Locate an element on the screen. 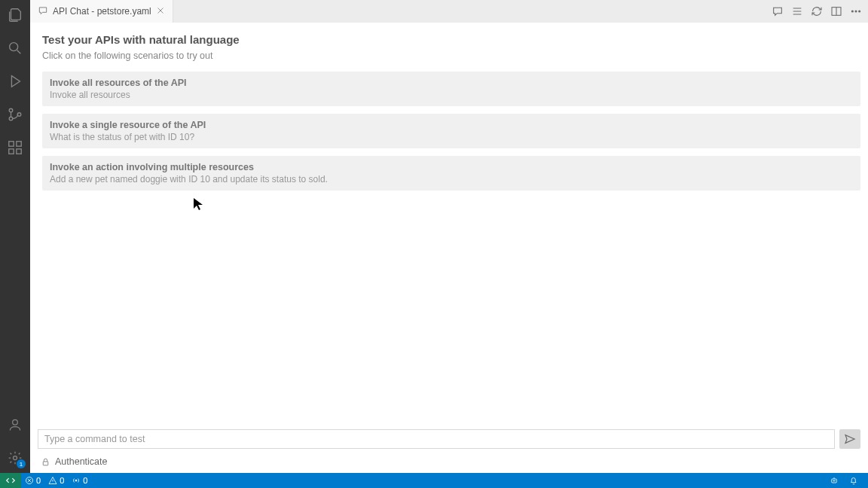  explorer-icon is located at coordinates (15, 15).